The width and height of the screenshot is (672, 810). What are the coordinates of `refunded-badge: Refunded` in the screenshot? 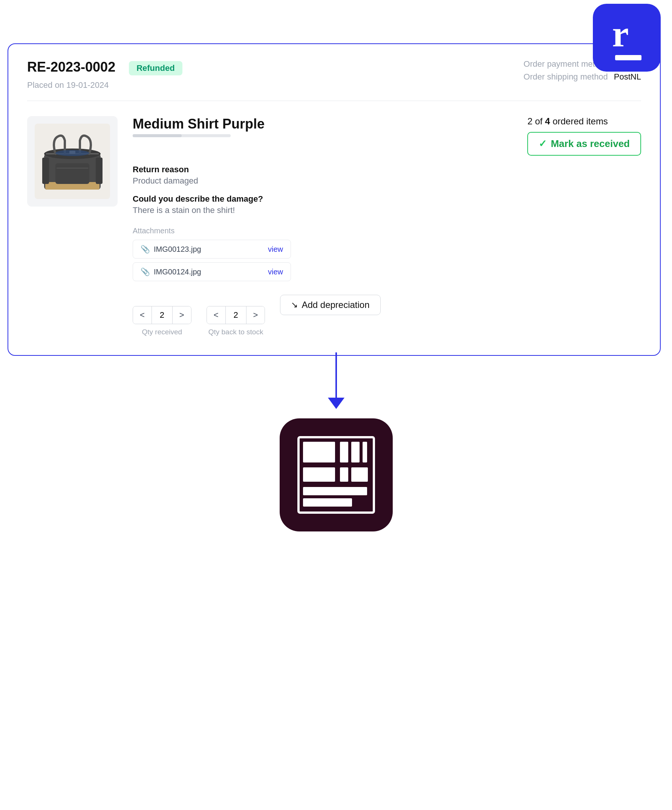 It's located at (155, 68).